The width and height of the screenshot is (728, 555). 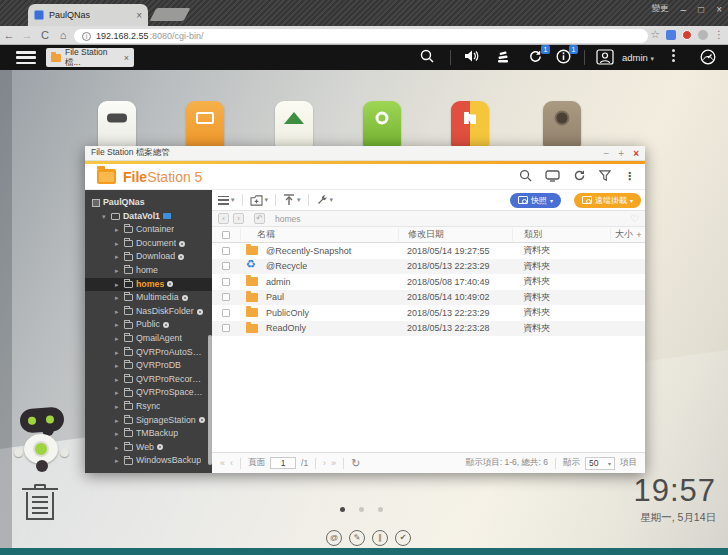 I want to click on fs-maximize-icon: +, so click(x=621, y=154).